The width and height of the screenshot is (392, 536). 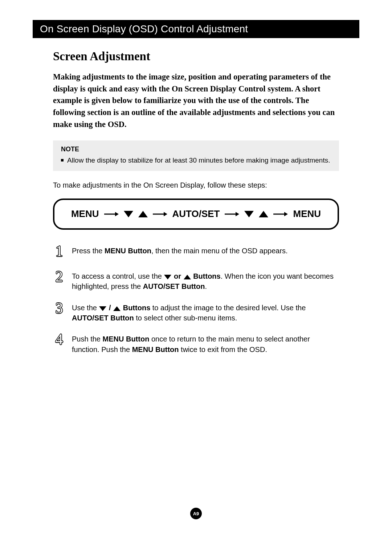 I want to click on title-bar-text: On Screen Display (OSD) Control Adjustme…, so click(x=144, y=29).